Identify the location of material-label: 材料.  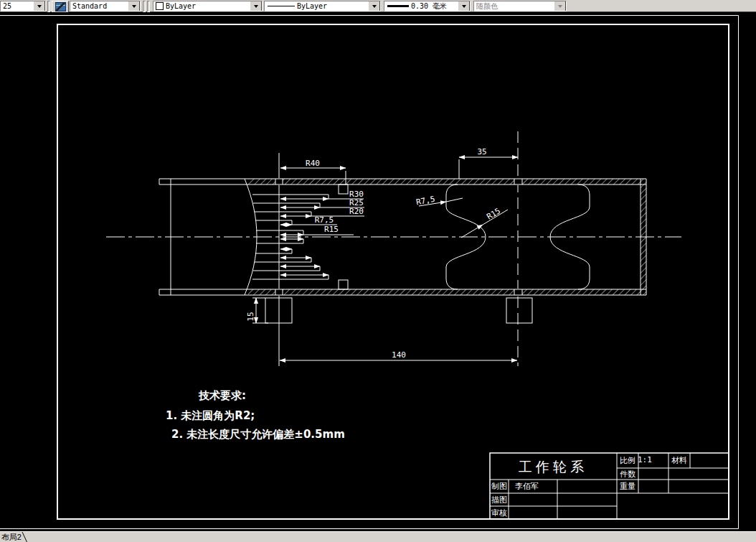
(679, 461).